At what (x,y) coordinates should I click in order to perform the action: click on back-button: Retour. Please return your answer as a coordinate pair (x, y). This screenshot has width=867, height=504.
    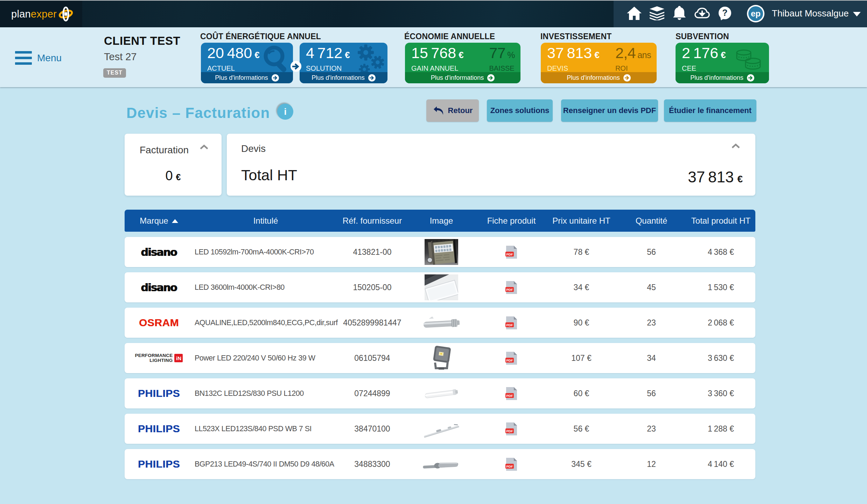
    Looking at the image, I should click on (453, 111).